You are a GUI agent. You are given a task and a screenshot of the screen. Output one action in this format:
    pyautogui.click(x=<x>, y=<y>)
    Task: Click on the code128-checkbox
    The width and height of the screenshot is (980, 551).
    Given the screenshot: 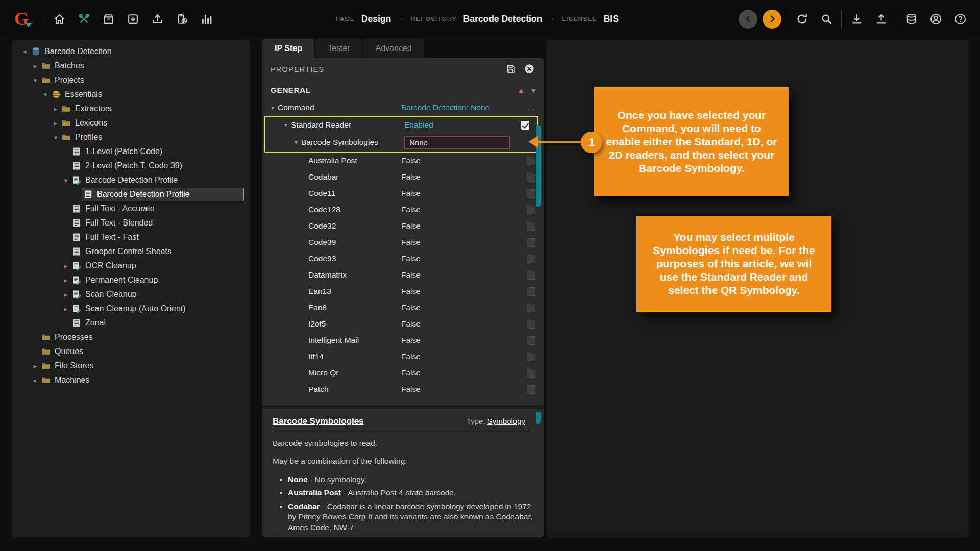 What is the action you would take?
    pyautogui.click(x=531, y=210)
    